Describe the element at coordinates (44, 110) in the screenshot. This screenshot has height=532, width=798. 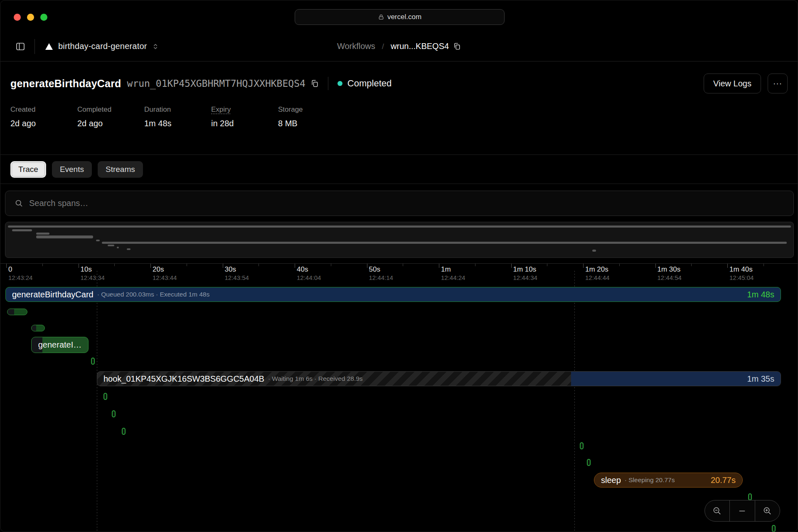
I see `meta-label: Created` at that location.